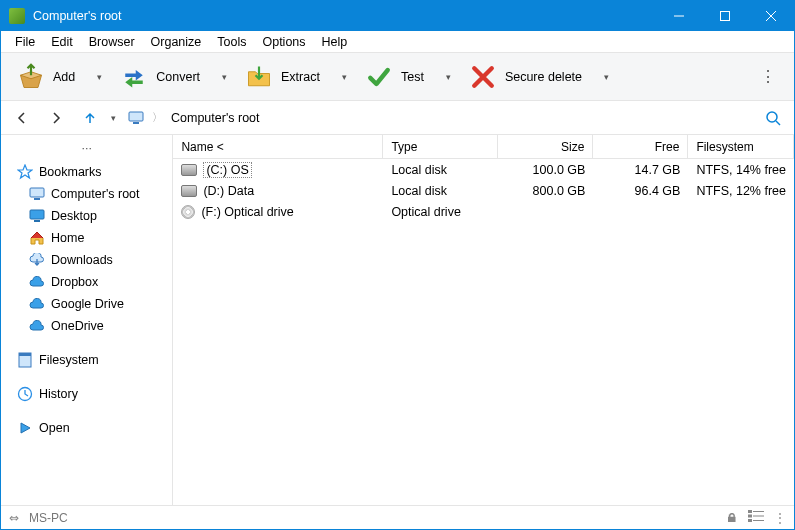 The height and width of the screenshot is (530, 795). Describe the element at coordinates (86, 360) in the screenshot. I see `sidebar-filesystem: Filesystem` at that location.